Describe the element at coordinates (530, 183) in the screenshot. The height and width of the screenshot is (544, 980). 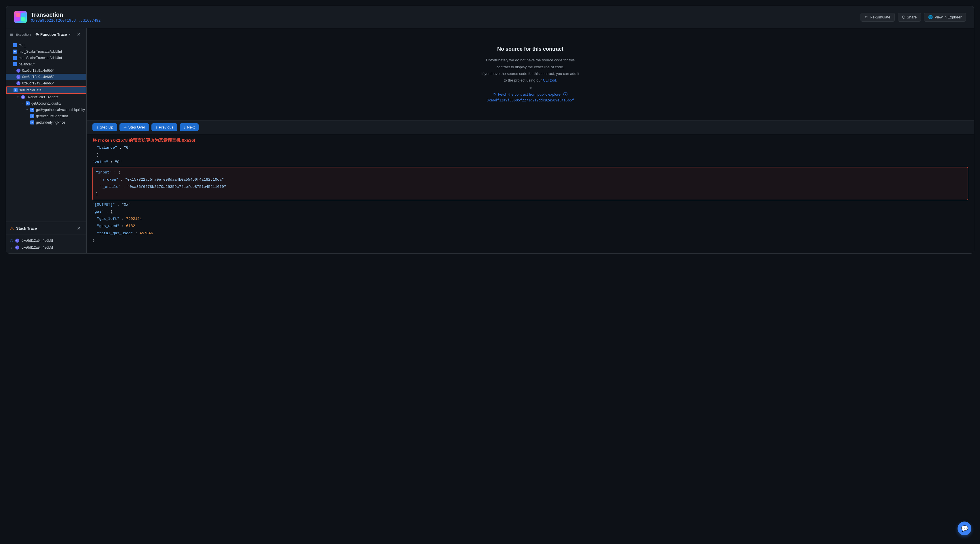
I see `input-highlight-box: "input" : { "rToken" : "0x157822ac5fa0ef…` at that location.